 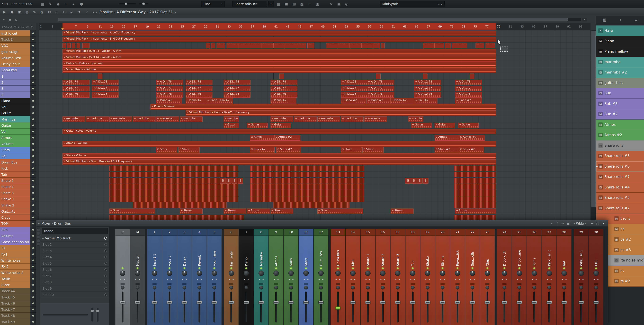 What do you see at coordinates (620, 177) in the screenshot?
I see `pattern-item: ▤Snare rolls #7` at bounding box center [620, 177].